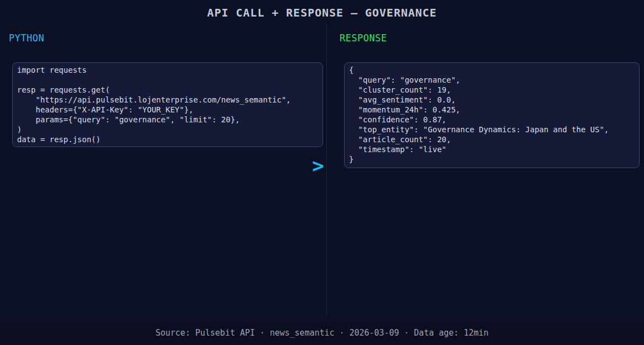 The height and width of the screenshot is (345, 644). I want to click on response-json-panel: { "query": "governance", "cluster_count"…, so click(492, 115).